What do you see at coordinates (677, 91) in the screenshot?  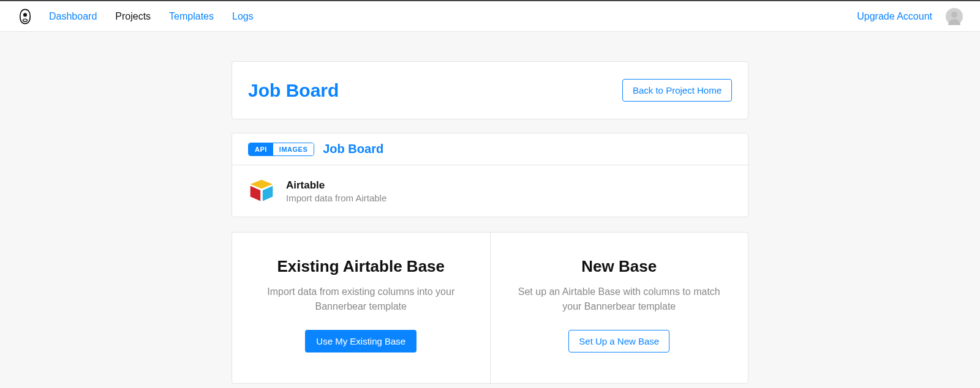 I see `back-to-project-button: Back to Project Home` at bounding box center [677, 91].